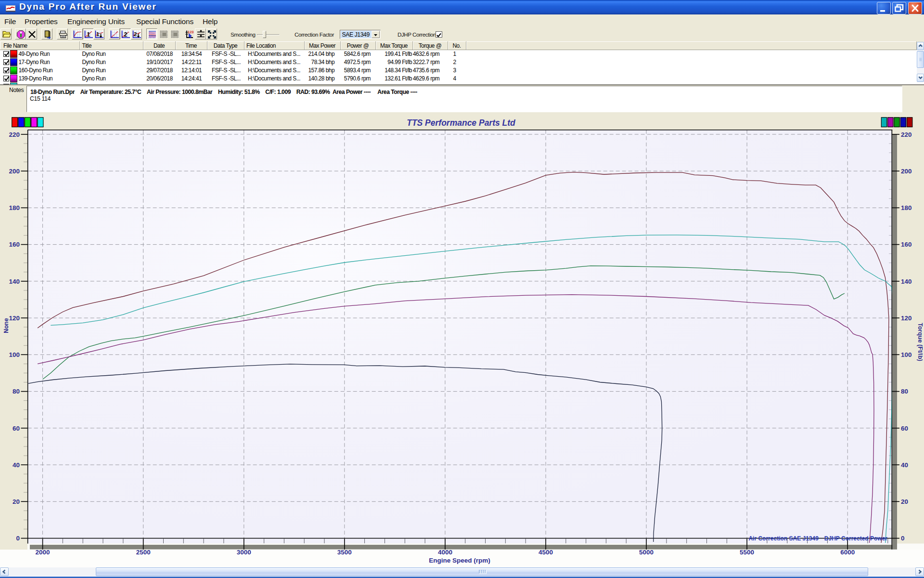 The width and height of the screenshot is (924, 578). What do you see at coordinates (460, 561) in the screenshot?
I see `svg-text: Engine Speed (rpm)` at bounding box center [460, 561].